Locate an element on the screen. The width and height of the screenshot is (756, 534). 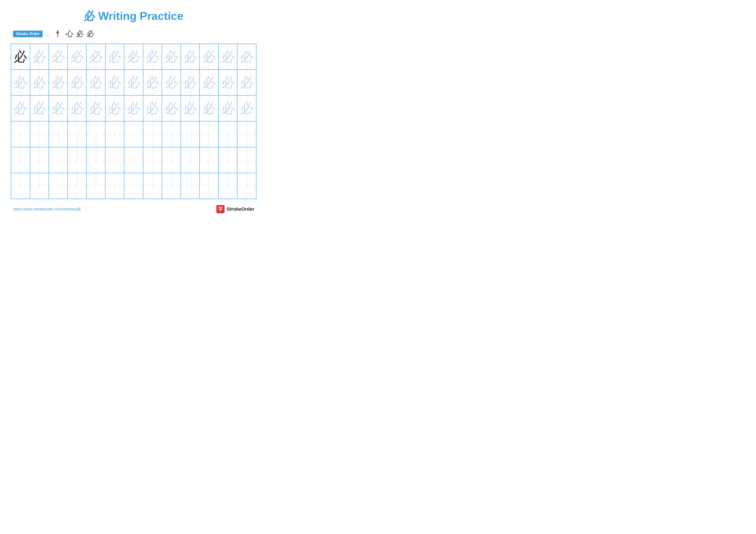
stroke-seq-5: 必 is located at coordinates (90, 34).